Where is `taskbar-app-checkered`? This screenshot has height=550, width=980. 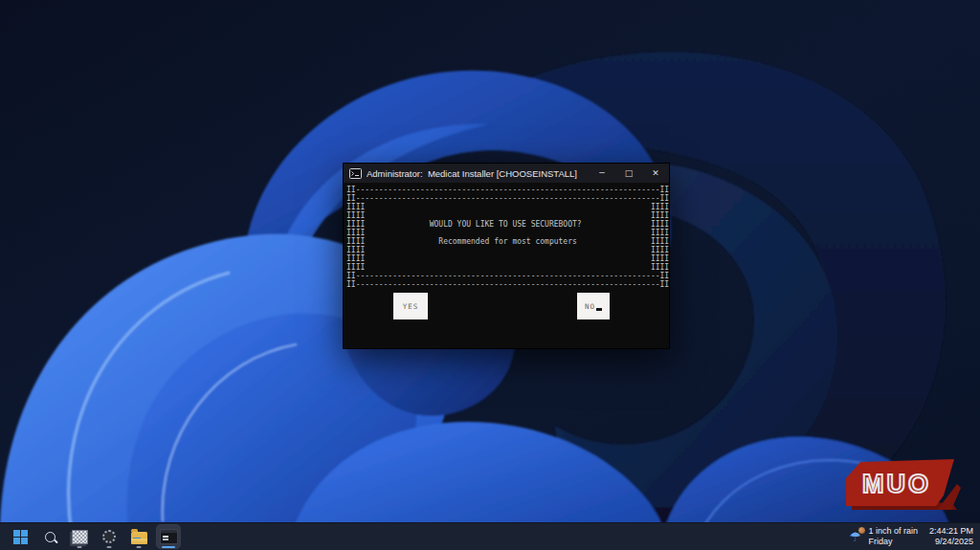
taskbar-app-checkered is located at coordinates (79, 537).